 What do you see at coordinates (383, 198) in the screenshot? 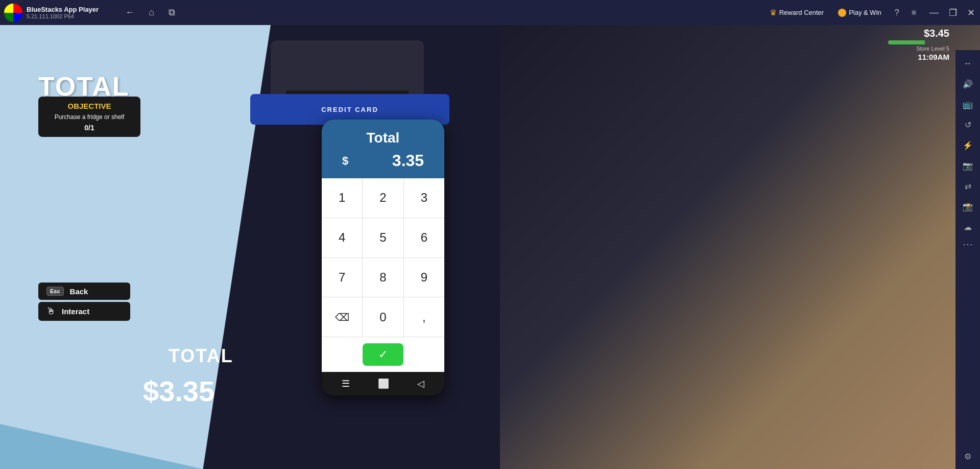
I see `key-2: 2` at bounding box center [383, 198].